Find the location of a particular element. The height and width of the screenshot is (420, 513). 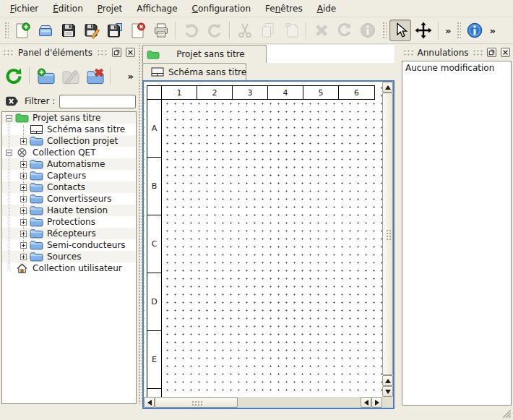

close-project-button is located at coordinates (138, 30).